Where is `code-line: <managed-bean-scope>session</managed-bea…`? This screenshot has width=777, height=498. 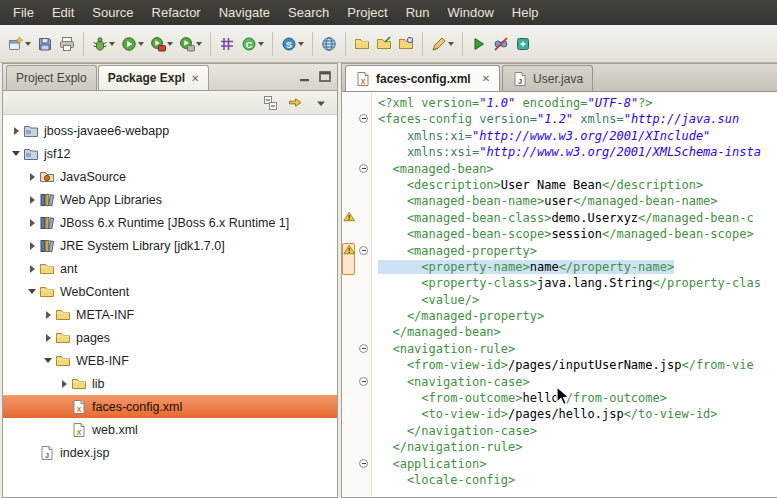
code-line: <managed-bean-scope>session</managed-bea… is located at coordinates (578, 234).